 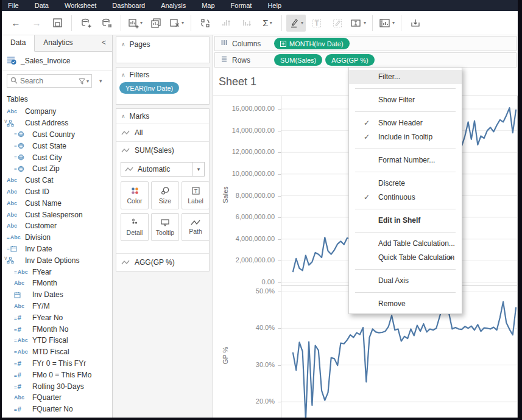 I want to click on field-label: YTD Fiscal, so click(x=50, y=340).